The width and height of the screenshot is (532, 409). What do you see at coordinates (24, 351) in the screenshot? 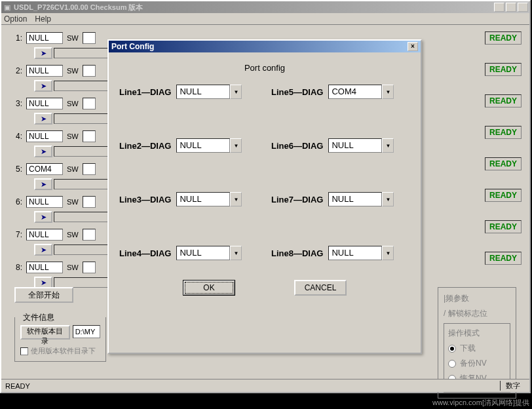
I see `use-version-dir-checkbox` at bounding box center [24, 351].